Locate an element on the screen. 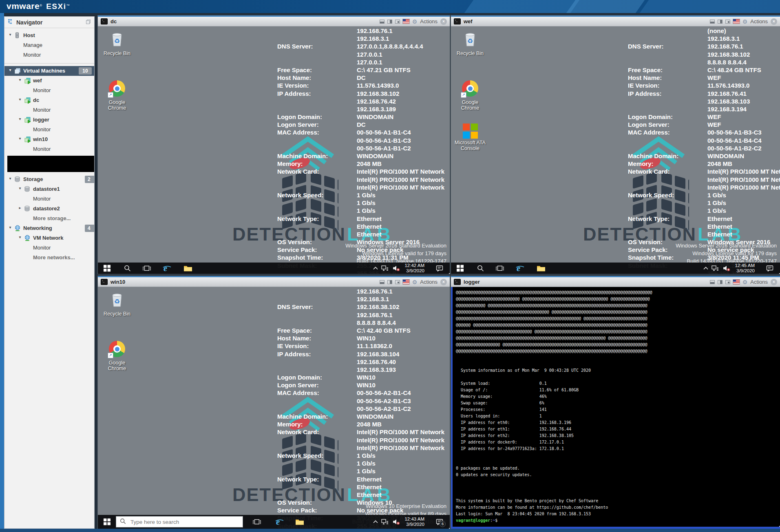 This screenshot has width=780, height=532. console-titlebar-dc: dc ⚙ Actions × is located at coordinates (274, 22).